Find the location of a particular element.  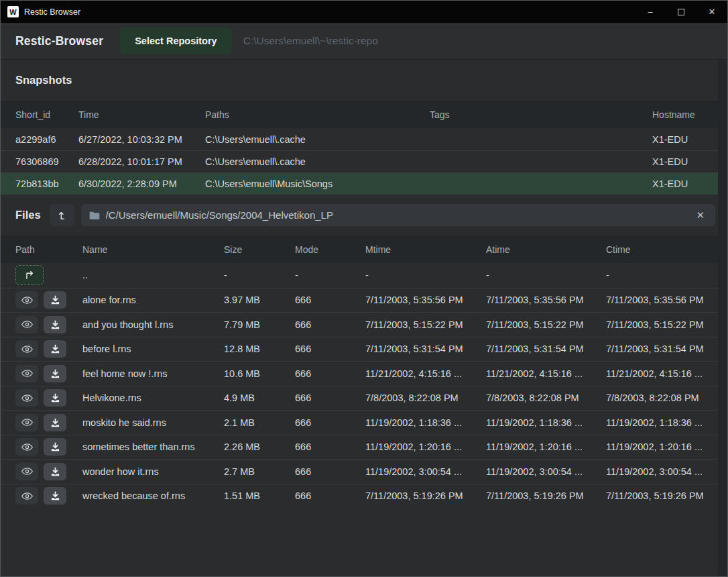

file-name: and you thought l.rns is located at coordinates (153, 325).